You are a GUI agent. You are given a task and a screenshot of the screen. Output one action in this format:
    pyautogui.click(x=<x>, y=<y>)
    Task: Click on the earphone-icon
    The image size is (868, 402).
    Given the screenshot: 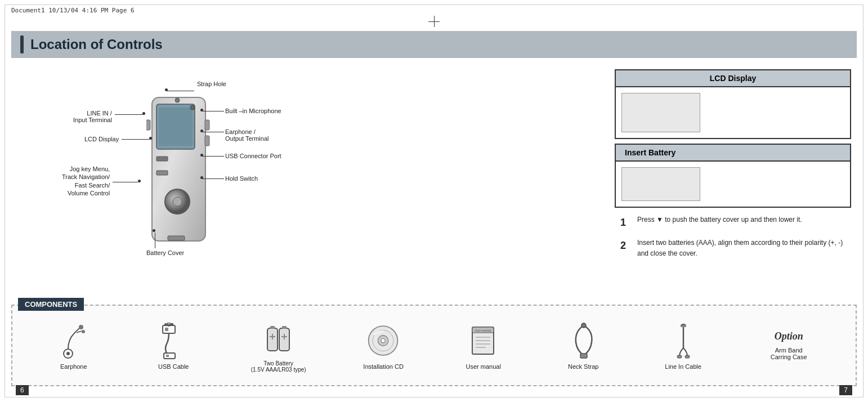 What is the action you would take?
    pyautogui.click(x=74, y=341)
    